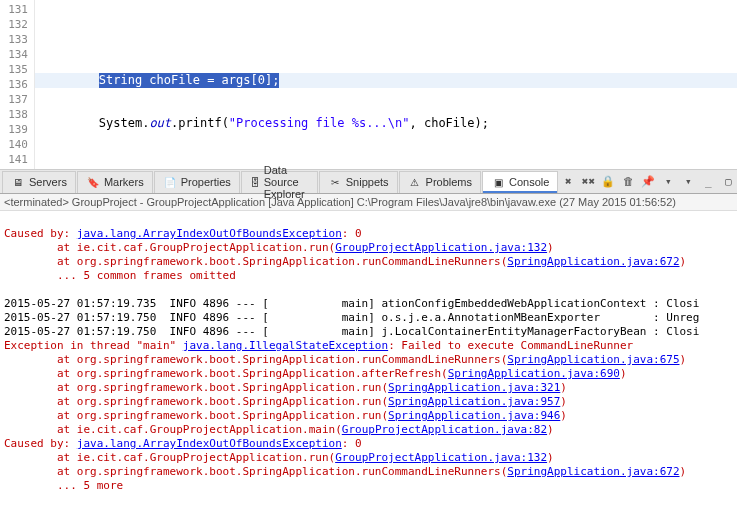 The height and width of the screenshot is (511, 737). What do you see at coordinates (498, 182) in the screenshot?
I see `console-icon: ▣` at bounding box center [498, 182].